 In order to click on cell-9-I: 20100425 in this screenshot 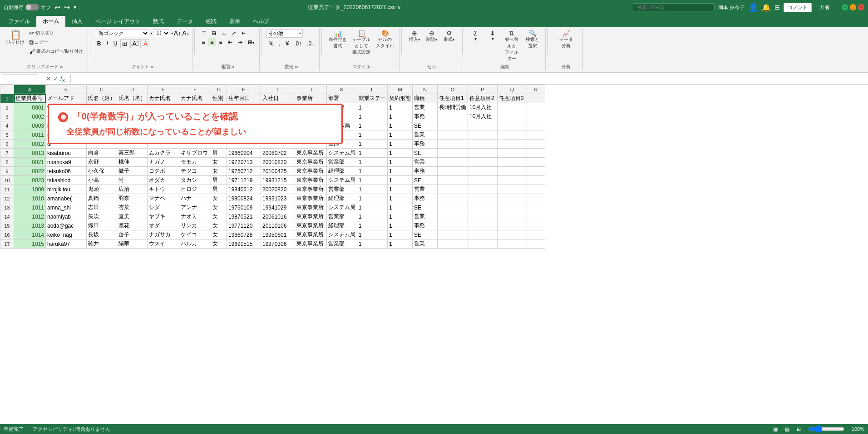, I will do `click(278, 171)`.